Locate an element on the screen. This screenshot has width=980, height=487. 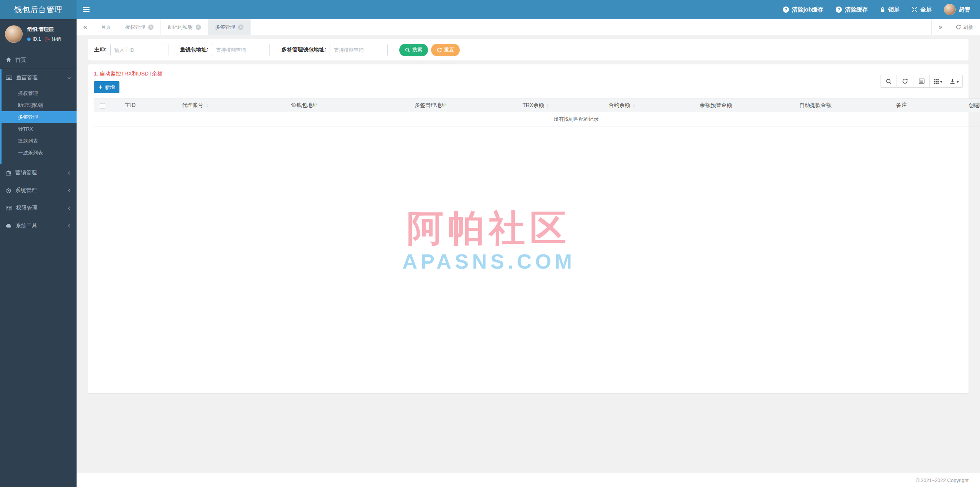
col-auto-withdraw-amount: 自动提款金额 is located at coordinates (815, 106).